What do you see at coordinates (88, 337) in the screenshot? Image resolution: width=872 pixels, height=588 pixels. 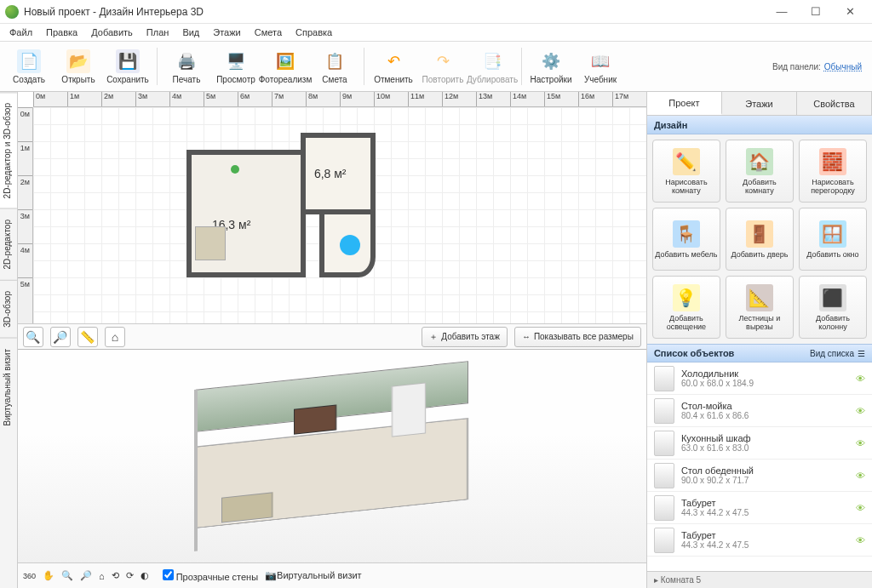 I see `ruler-tool-button: 📏` at bounding box center [88, 337].